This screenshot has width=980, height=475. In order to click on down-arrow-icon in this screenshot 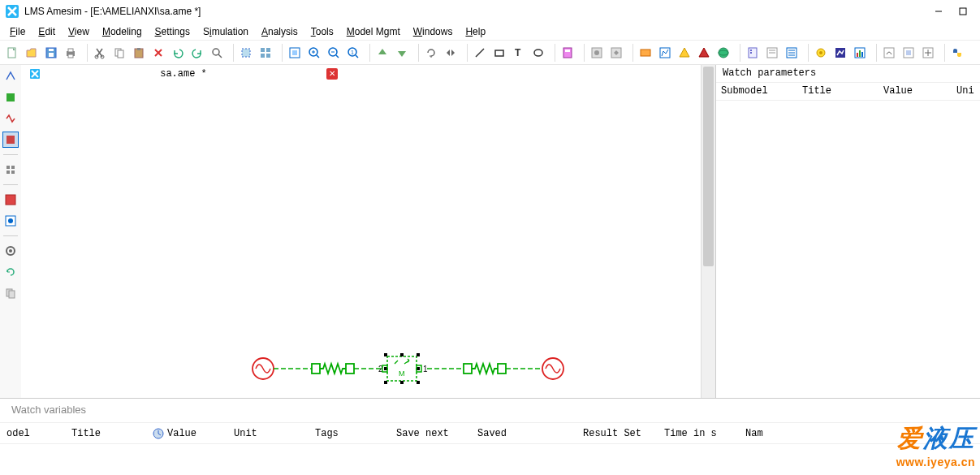, I will do `click(402, 53)`.